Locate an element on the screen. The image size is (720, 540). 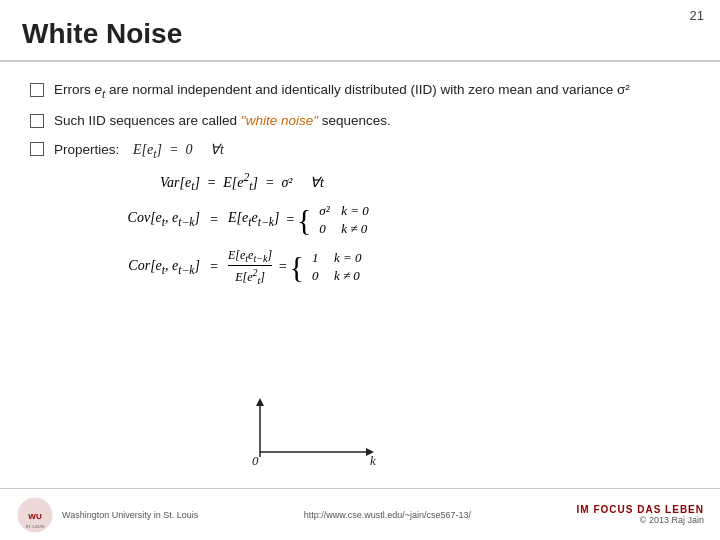
formula-cor-eq: = is located at coordinates (214, 267).